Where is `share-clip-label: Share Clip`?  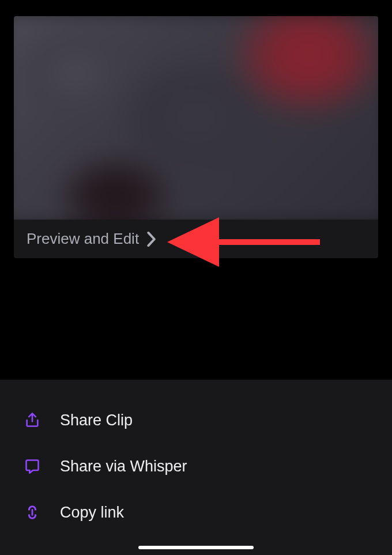
share-clip-label: Share Clip is located at coordinates (96, 421).